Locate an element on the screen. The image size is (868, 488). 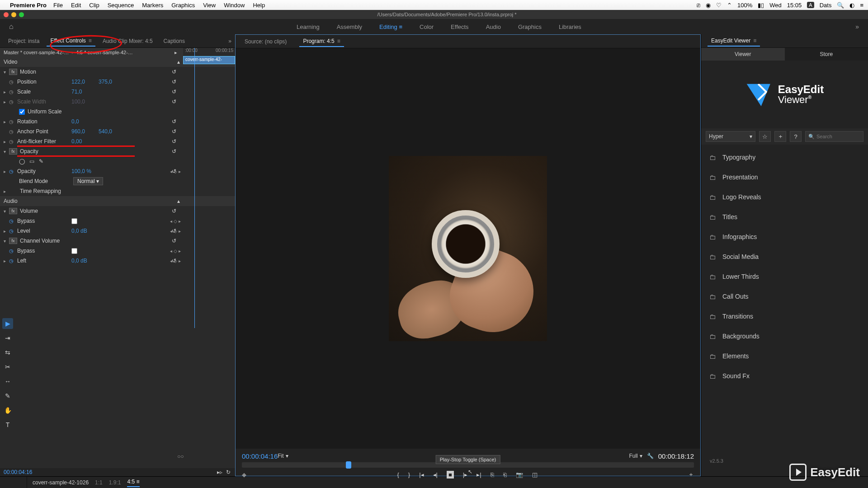
mask-ellipse-icon: ◯ is located at coordinates (22, 161).